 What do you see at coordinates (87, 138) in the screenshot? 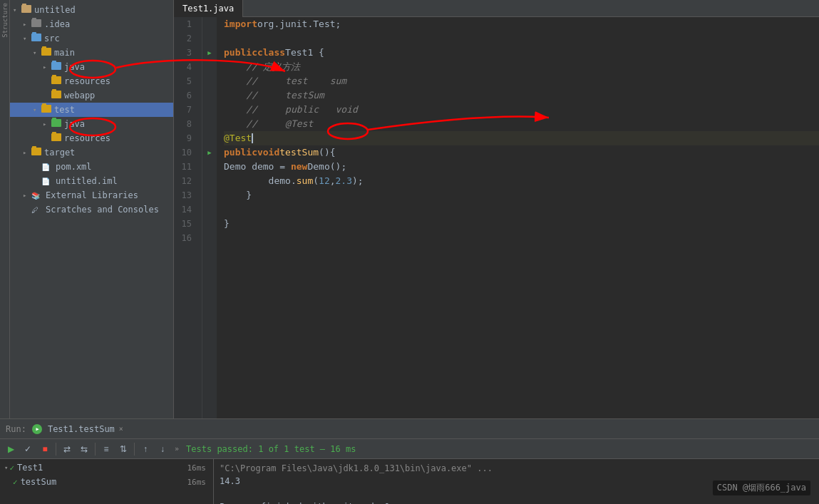
I see `tree-label-resources2: resources` at bounding box center [87, 138].